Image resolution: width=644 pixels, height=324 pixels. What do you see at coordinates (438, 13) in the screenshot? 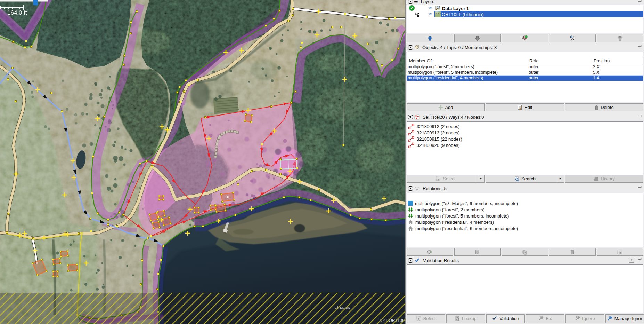
I see `svg-text: WMS` at bounding box center [438, 13].